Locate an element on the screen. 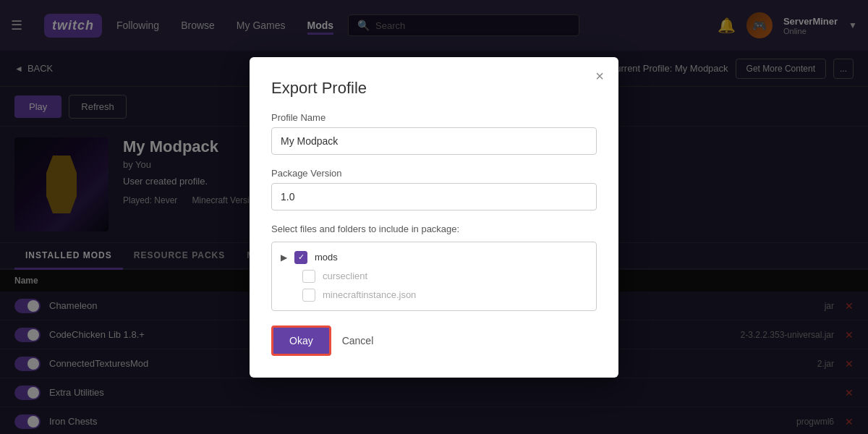 This screenshot has height=434, width=868. curseclient-checkbox is located at coordinates (309, 276).